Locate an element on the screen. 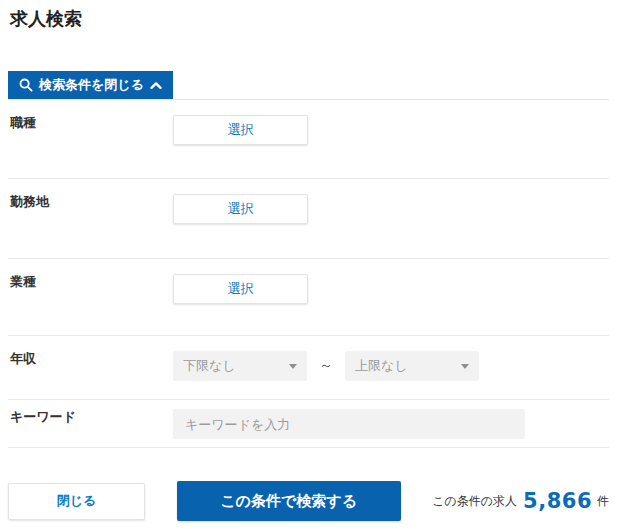 This screenshot has height=529, width=617. result-count-suffix: 件 is located at coordinates (603, 502).